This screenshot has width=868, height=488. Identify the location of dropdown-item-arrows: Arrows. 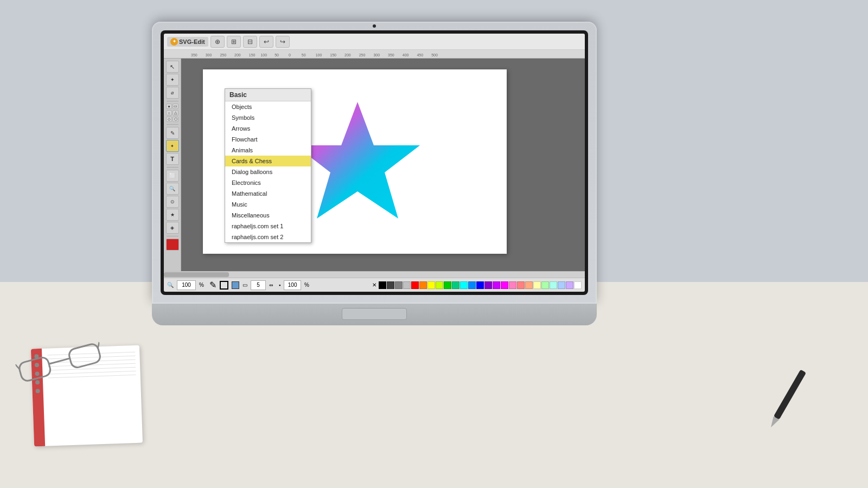
(268, 129).